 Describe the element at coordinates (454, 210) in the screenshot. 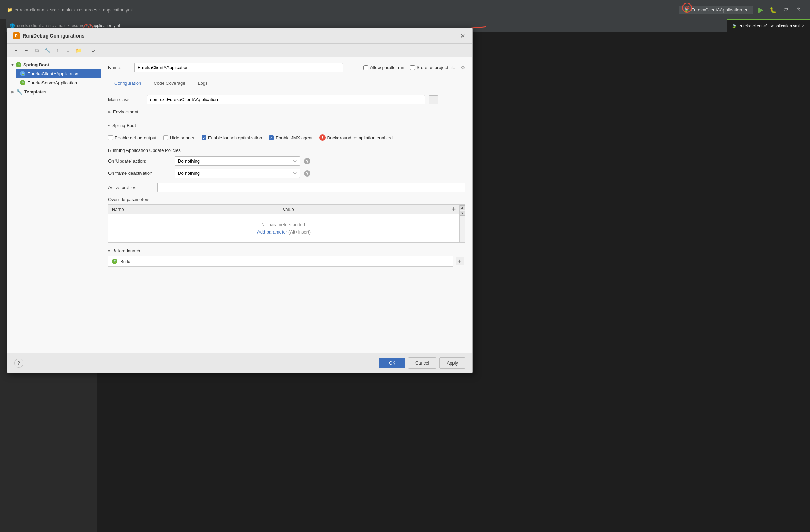

I see `add-param-row-button: +` at that location.